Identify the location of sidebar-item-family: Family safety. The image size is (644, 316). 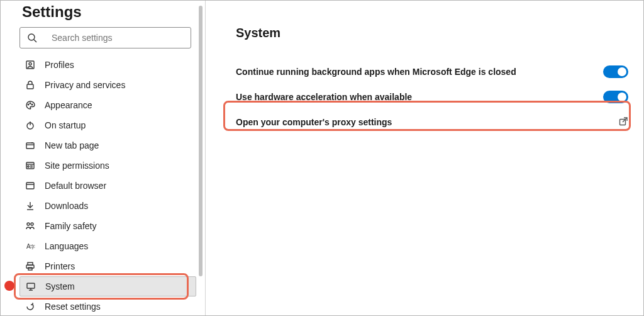
(108, 226).